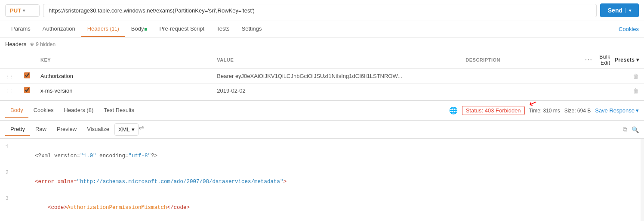 The image size is (644, 221). I want to click on format-selector: XML ▾, so click(126, 129).